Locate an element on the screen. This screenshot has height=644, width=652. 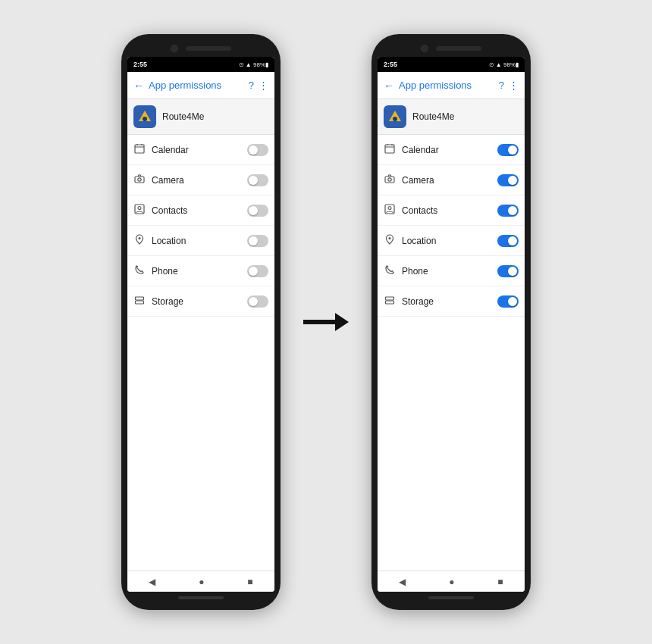
status-icons-left: ⊙ ▲ 98%▮ is located at coordinates (253, 65).